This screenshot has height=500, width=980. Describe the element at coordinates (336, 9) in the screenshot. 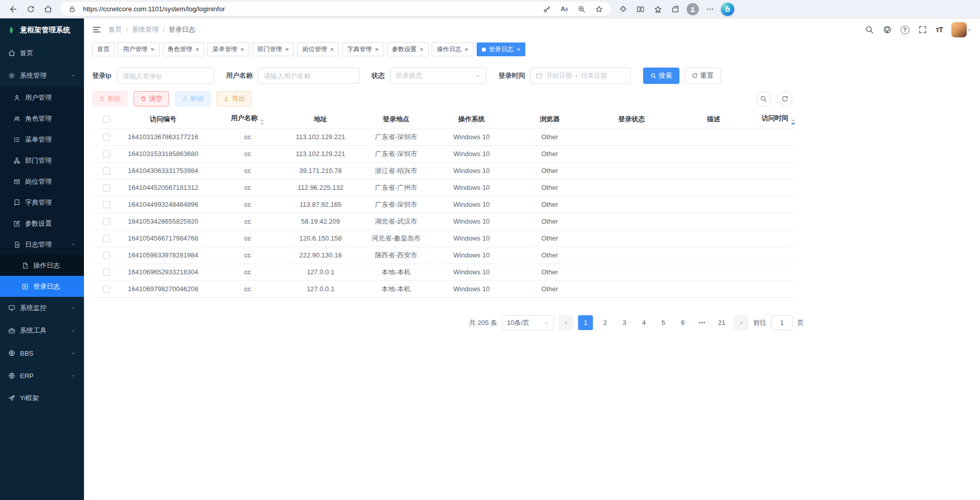

I see `address-bar: https://ccnetcore.com:1101/system/log/lo…` at that location.